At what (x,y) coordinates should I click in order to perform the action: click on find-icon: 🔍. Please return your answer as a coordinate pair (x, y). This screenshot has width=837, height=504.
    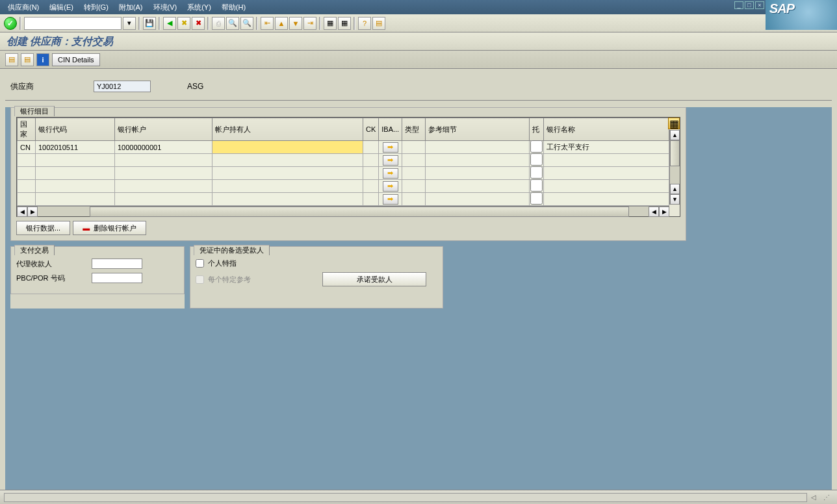
    Looking at the image, I should click on (233, 23).